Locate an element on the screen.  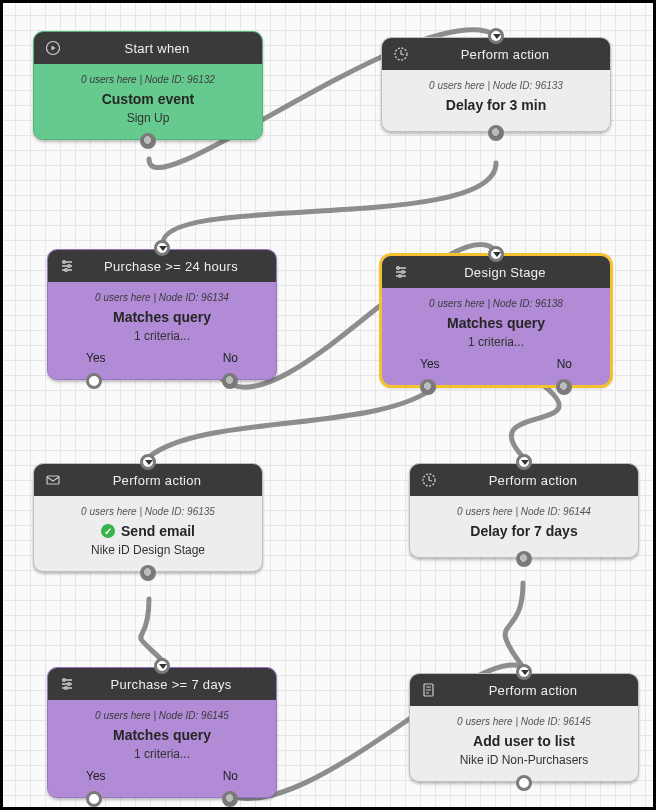
node-subtitle: Nike iD Design Stage is located at coordinates (148, 550).